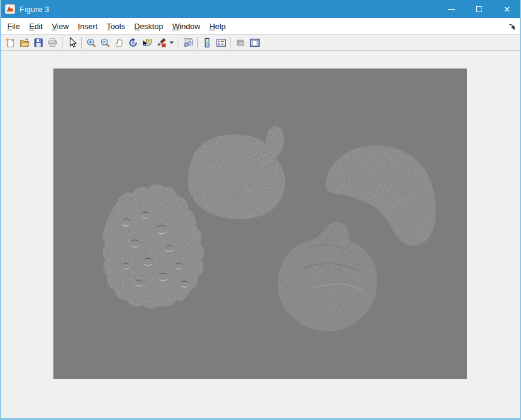  I want to click on hide-plot-tools-icon, so click(240, 42).